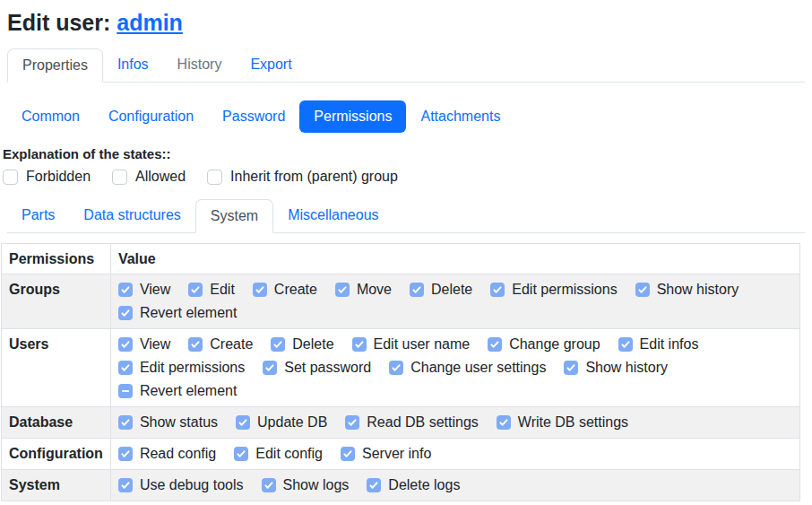  I want to click on permission-checkbox-edit: Edit, so click(212, 290).